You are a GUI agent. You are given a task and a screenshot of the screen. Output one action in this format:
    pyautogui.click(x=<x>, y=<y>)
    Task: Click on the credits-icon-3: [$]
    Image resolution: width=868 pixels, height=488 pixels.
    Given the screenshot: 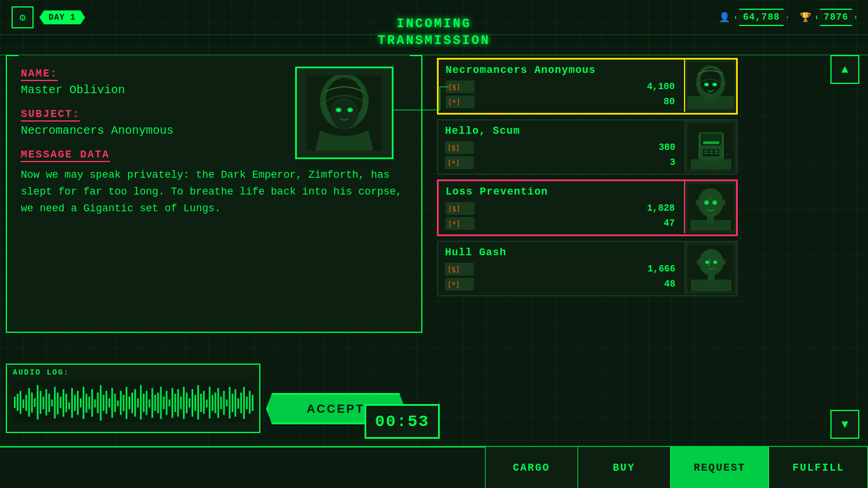 What is the action you would take?
    pyautogui.click(x=460, y=208)
    